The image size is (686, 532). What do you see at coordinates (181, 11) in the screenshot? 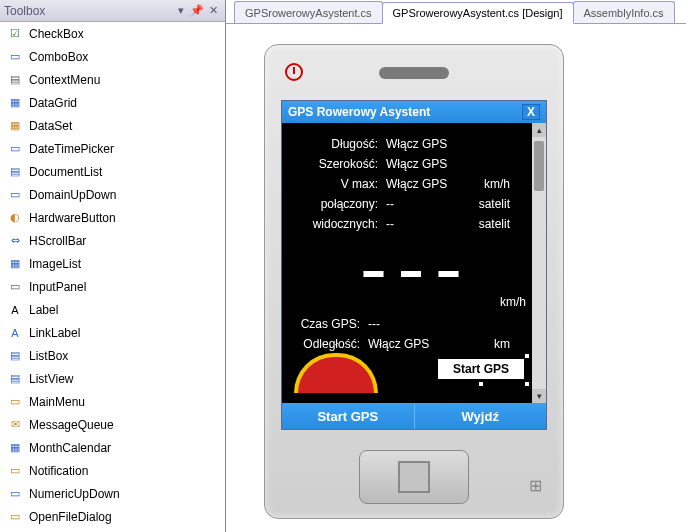
I see `dropdown-icon: ▾` at bounding box center [181, 11].